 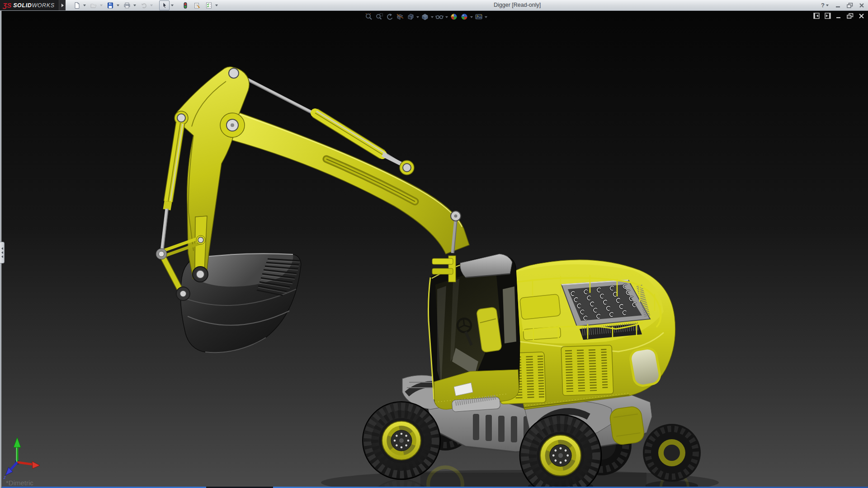 What do you see at coordinates (407, 168) in the screenshot?
I see `stick-cylinder-pin` at bounding box center [407, 168].